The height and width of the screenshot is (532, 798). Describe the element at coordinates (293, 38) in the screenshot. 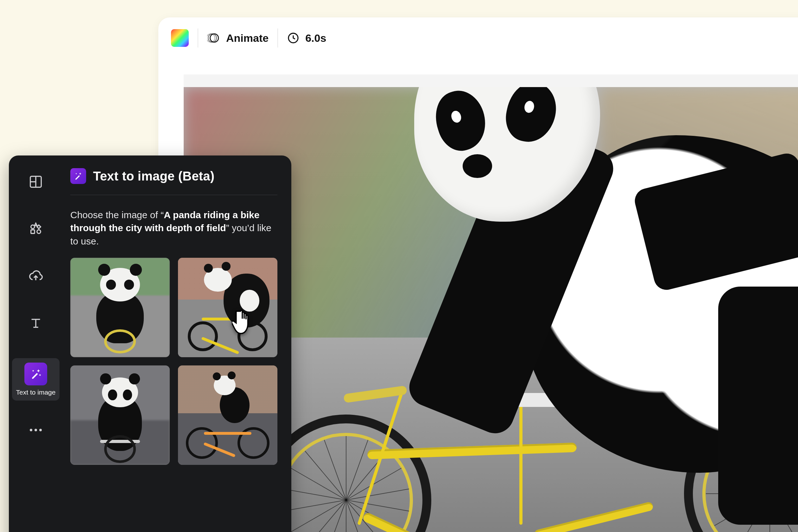

I see `clock-icon` at that location.